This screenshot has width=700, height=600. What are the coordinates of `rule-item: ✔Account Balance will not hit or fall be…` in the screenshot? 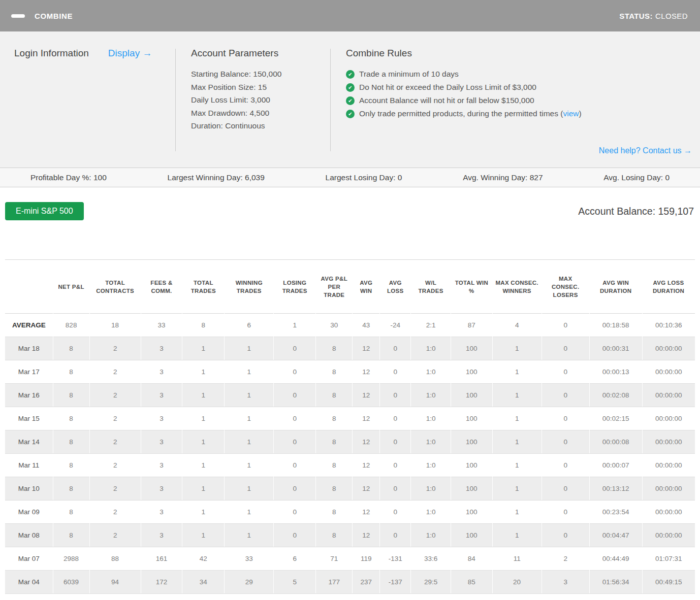 It's located at (519, 101).